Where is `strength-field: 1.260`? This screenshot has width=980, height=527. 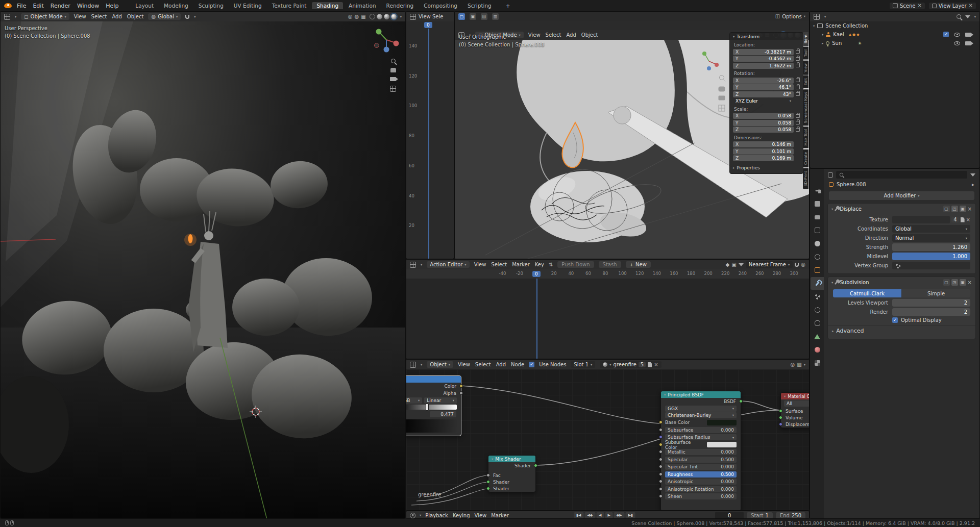
strength-field: 1.260 is located at coordinates (931, 247).